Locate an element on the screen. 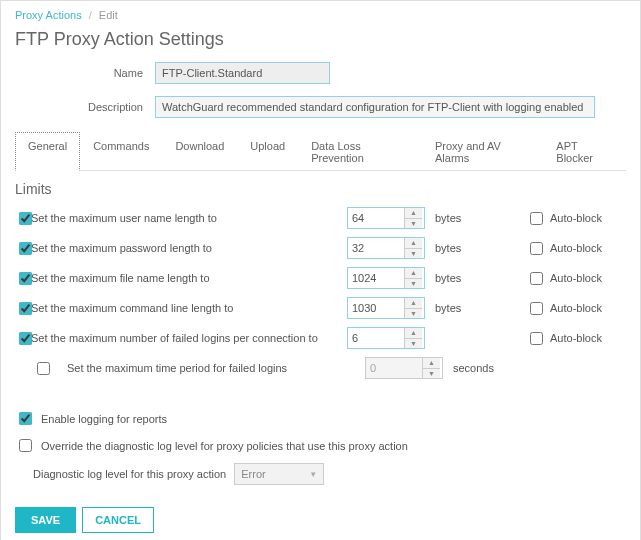  tab-data-loss-prevention: Data Loss Prevention is located at coordinates (360, 152).